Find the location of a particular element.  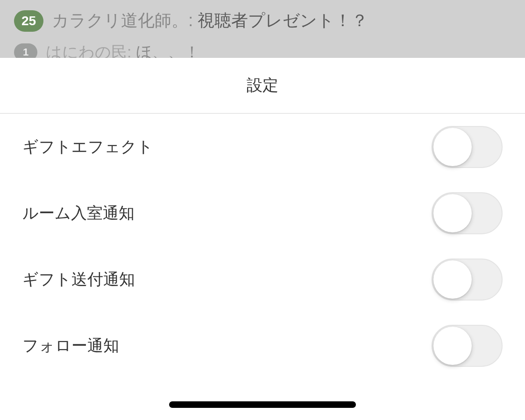

setting-row-gift-effect: ギフトエフェクト is located at coordinates (262, 147).